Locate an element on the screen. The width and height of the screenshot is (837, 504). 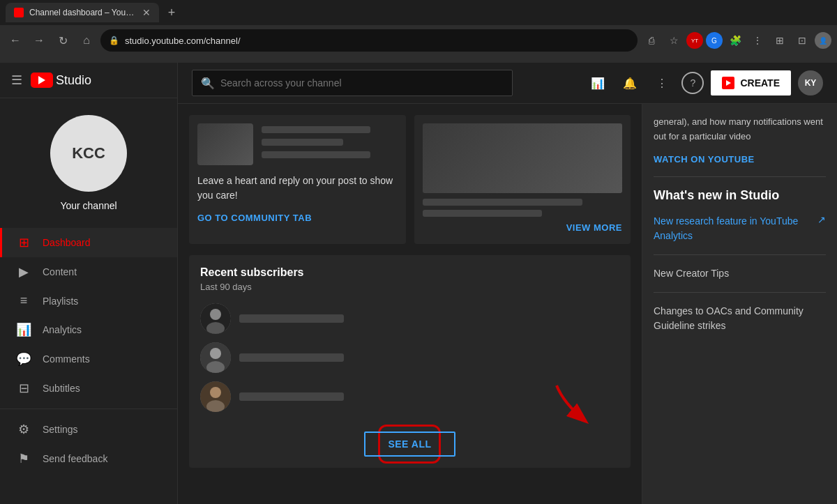
sidebar-item-settings: ⚙ Settings is located at coordinates (89, 429).